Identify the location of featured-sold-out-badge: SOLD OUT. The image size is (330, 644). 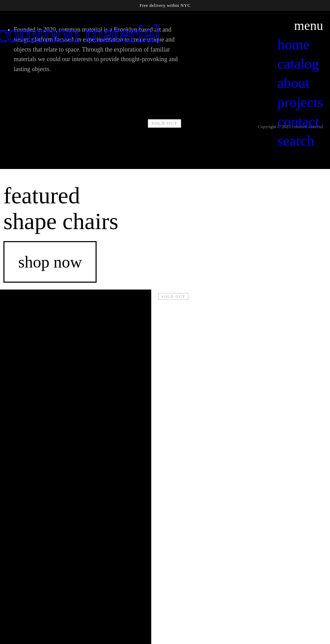
(173, 296).